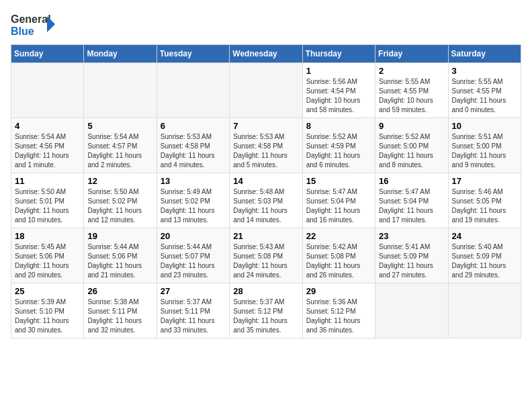 This screenshot has height=411, width=532. I want to click on svg-text: General, so click(31, 19).